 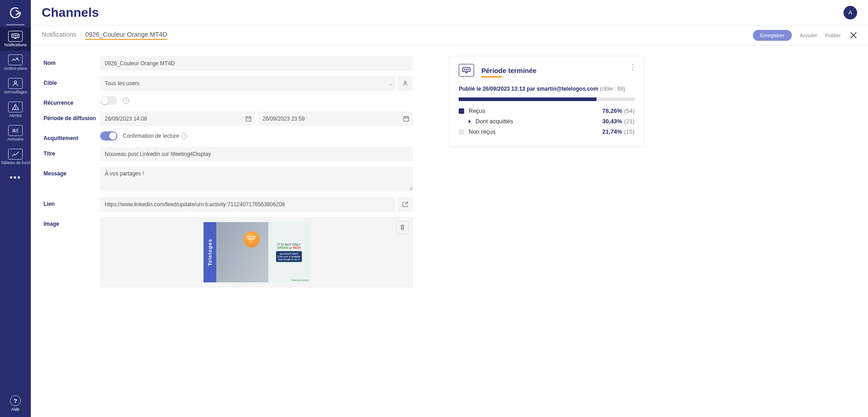 I want to click on card-published-info: Publié le 26/09/2023 13:13 par smartin@t…, so click(x=547, y=89).